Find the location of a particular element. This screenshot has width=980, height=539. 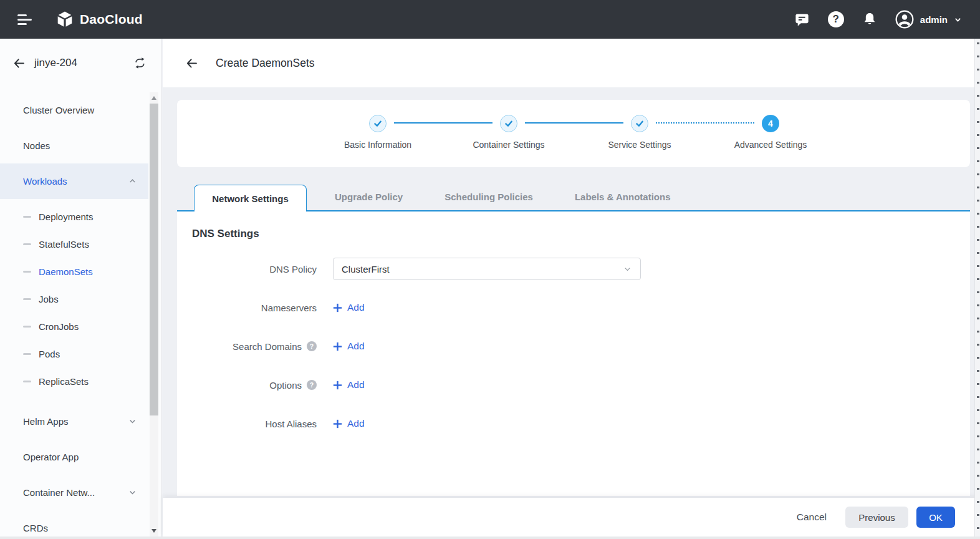

ok-button: OK is located at coordinates (936, 517).